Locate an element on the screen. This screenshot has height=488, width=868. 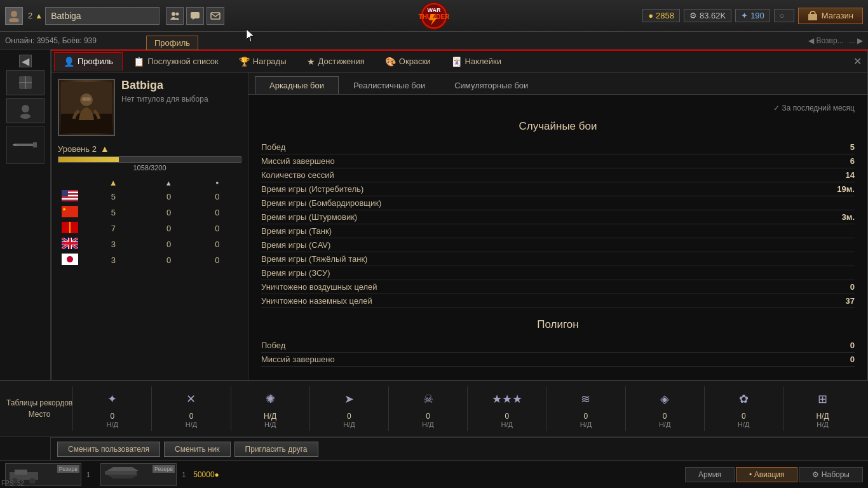
change-nick-button: Сменить ник is located at coordinates (197, 449).